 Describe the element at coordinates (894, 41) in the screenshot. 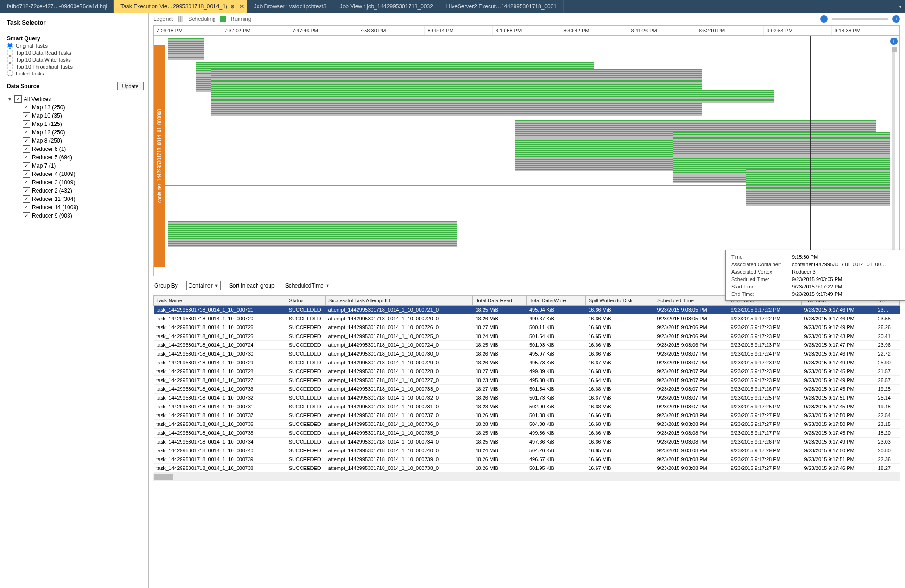

I see `v-zoom-in-icon: +` at that location.